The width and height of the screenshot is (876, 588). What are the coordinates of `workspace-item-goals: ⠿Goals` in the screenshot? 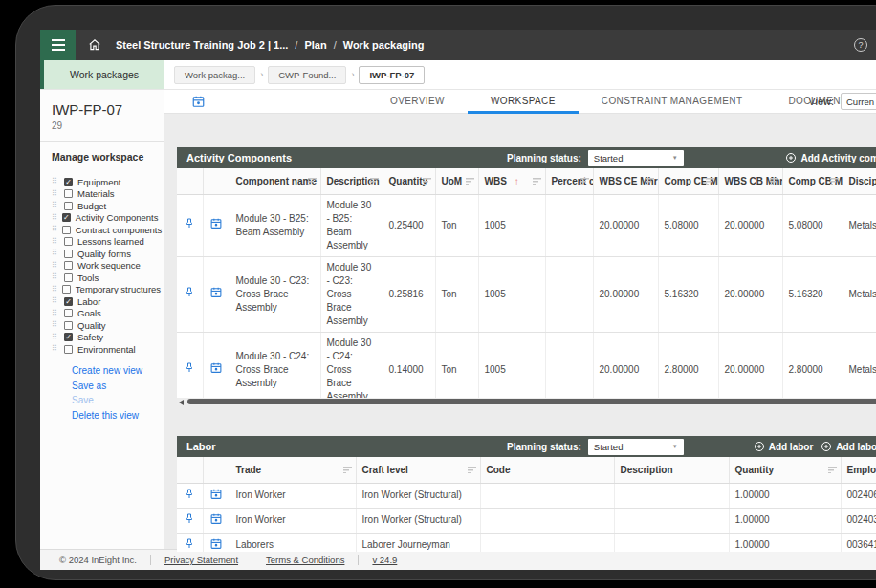 It's located at (103, 314).